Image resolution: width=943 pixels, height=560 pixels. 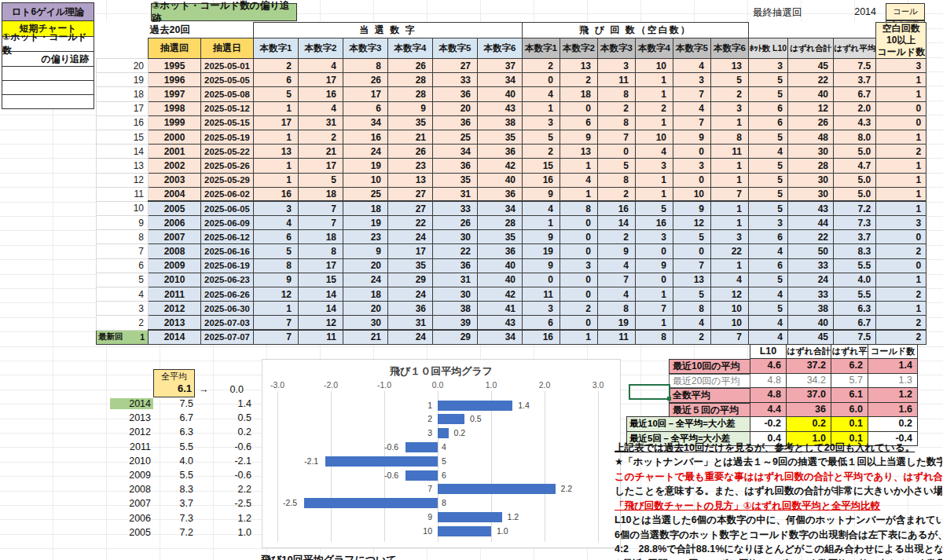 What do you see at coordinates (228, 390) in the screenshot?
I see `arrow-value: 0.0` at bounding box center [228, 390].